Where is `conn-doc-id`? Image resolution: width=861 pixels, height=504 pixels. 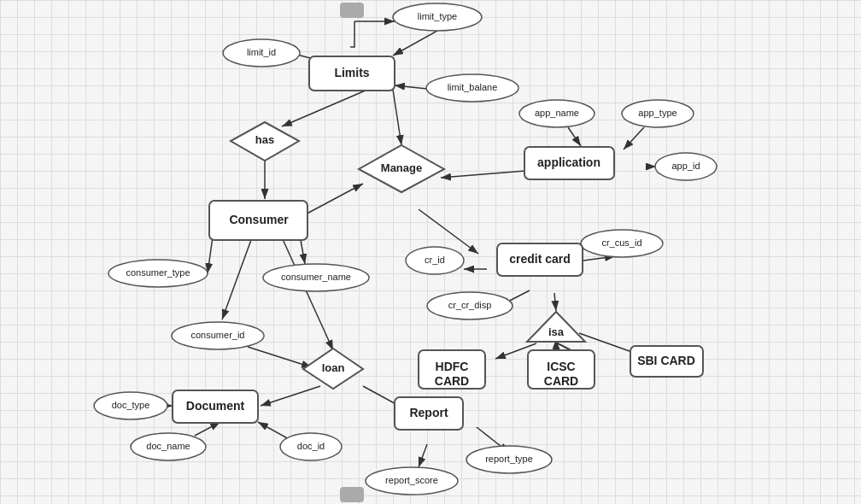 conn-doc-id is located at coordinates (274, 431).